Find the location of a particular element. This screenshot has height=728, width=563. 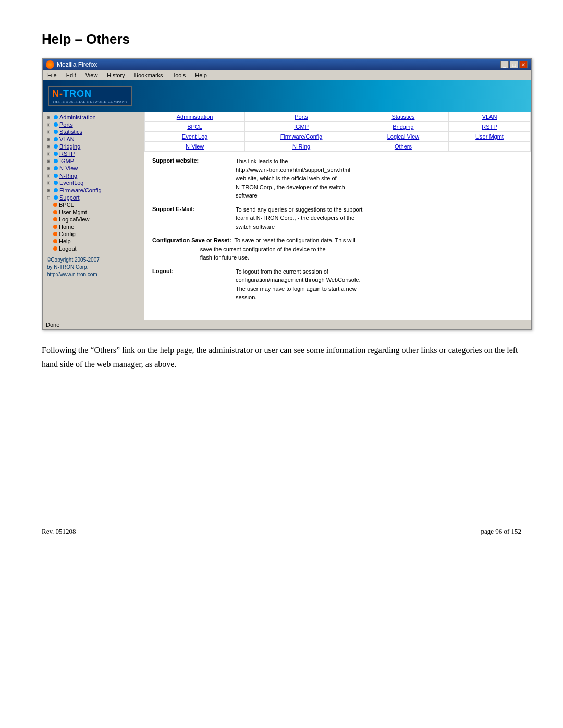

sidebar-label-support: Support is located at coordinates (70, 198).